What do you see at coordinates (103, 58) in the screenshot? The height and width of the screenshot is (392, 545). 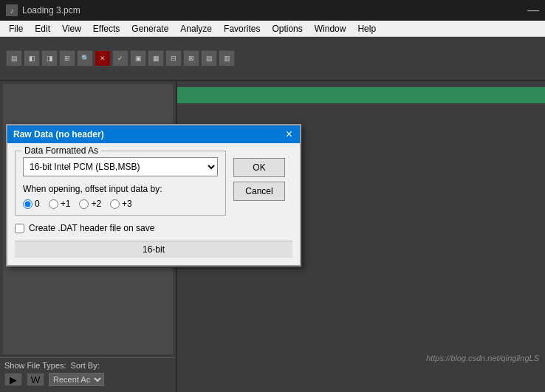 I see `tb-icon-cut: ✕` at bounding box center [103, 58].